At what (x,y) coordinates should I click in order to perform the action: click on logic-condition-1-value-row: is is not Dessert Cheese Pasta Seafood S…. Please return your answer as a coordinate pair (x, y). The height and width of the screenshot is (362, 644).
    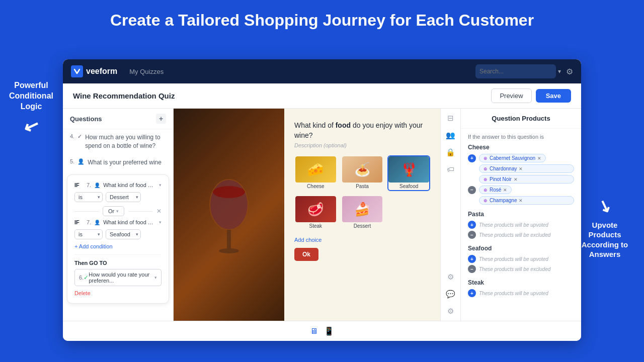
    Looking at the image, I should click on (118, 197).